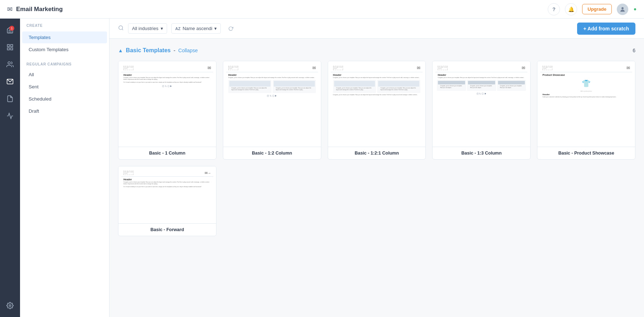 This screenshot has width=644, height=317. Describe the element at coordinates (377, 110) in the screenshot. I see `template-card-121col: UPLOAD YOURLOGO ✉ Header Congrats, you'v…` at that location.